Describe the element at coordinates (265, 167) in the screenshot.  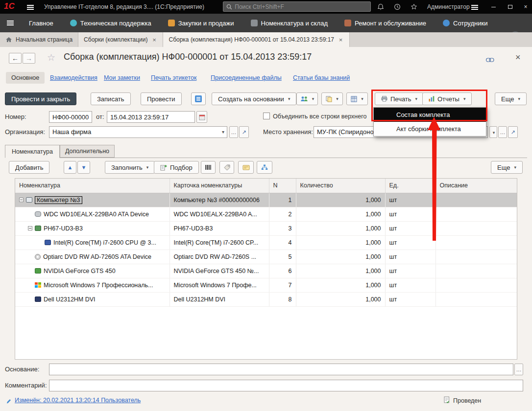
I see `structure-button` at that location.